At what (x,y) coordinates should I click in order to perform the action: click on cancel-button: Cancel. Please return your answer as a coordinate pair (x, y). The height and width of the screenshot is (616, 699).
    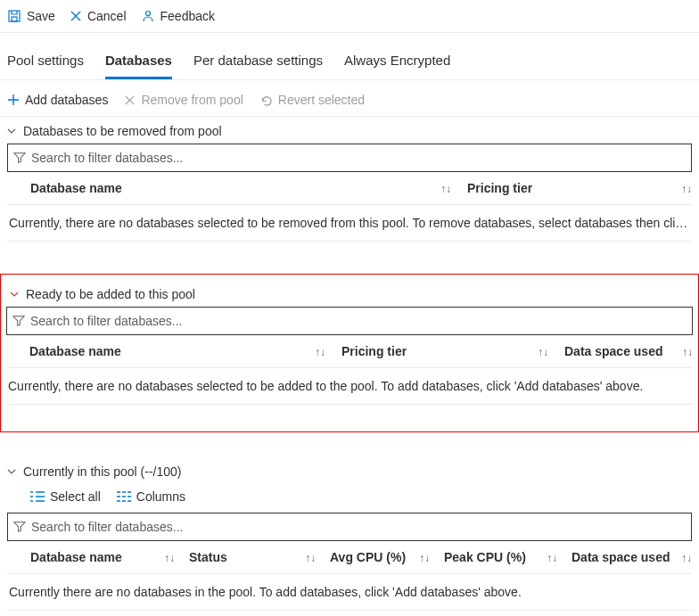
    Looking at the image, I should click on (98, 16).